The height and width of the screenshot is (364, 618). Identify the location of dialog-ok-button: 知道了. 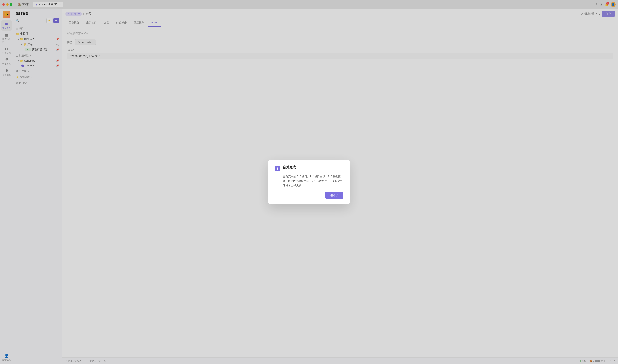
(334, 195).